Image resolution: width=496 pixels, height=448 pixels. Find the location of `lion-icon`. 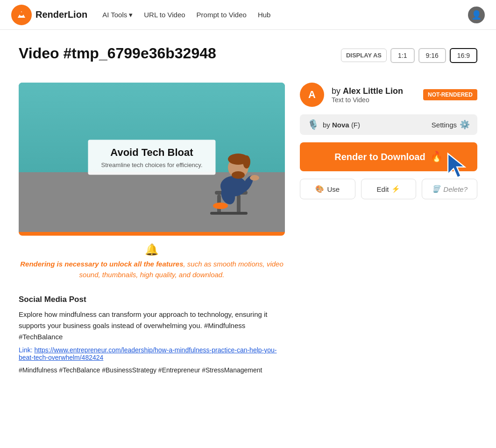

lion-icon is located at coordinates (21, 15).